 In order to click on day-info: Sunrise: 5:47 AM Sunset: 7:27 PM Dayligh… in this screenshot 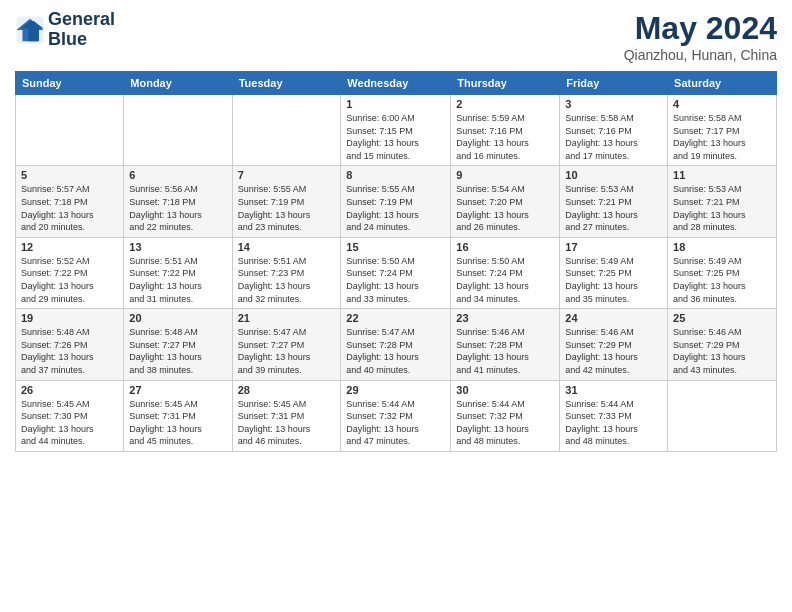, I will do `click(287, 351)`.